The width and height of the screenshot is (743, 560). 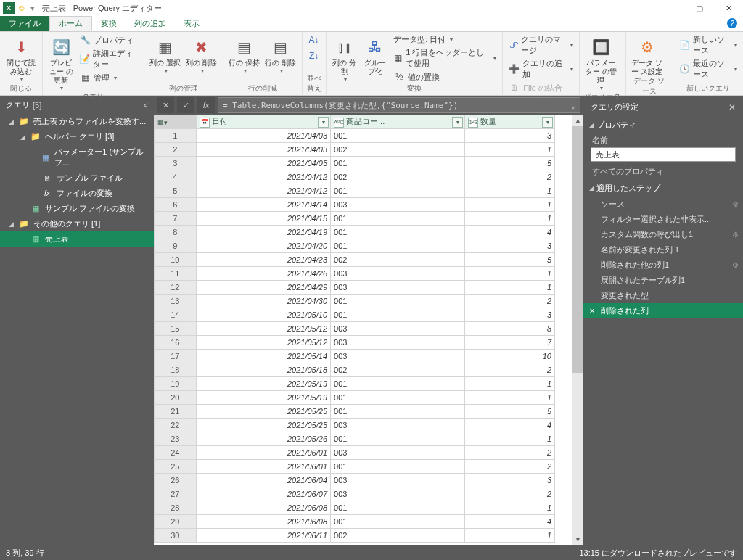 I want to click on column-header: 📅日付▾, so click(x=263, y=122).